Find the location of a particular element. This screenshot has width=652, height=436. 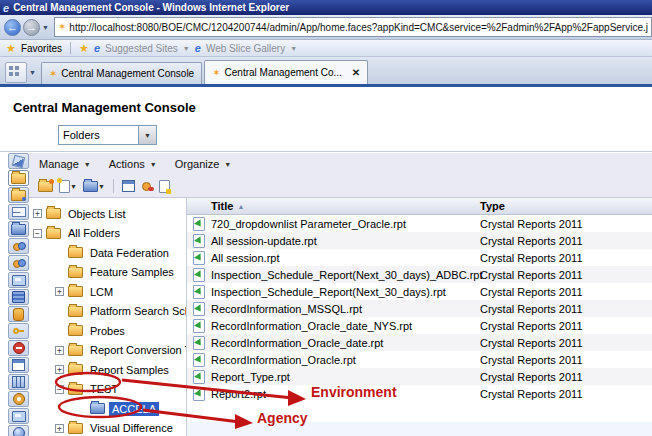

environment-annotation: Environment is located at coordinates (354, 392).